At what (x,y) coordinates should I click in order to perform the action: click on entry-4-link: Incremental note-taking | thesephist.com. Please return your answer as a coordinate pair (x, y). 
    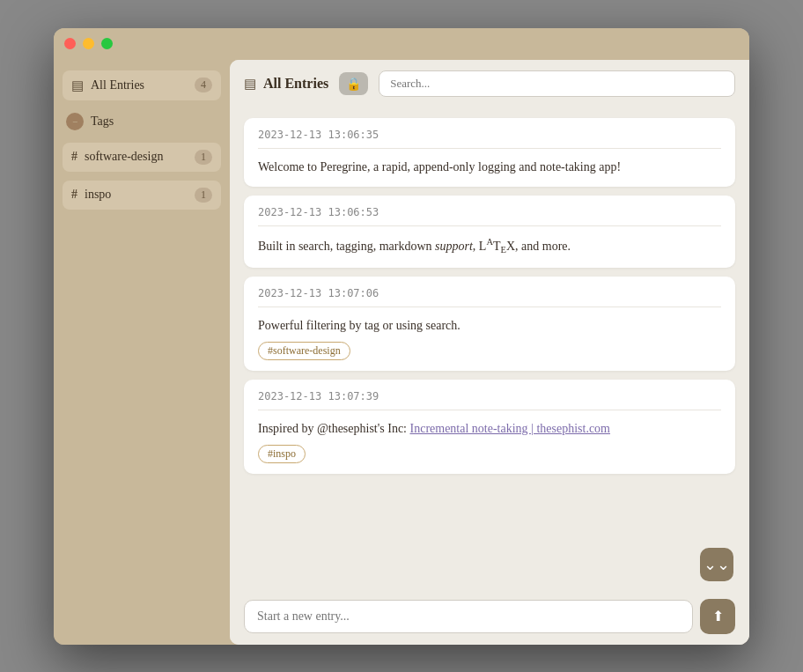
    Looking at the image, I should click on (511, 428).